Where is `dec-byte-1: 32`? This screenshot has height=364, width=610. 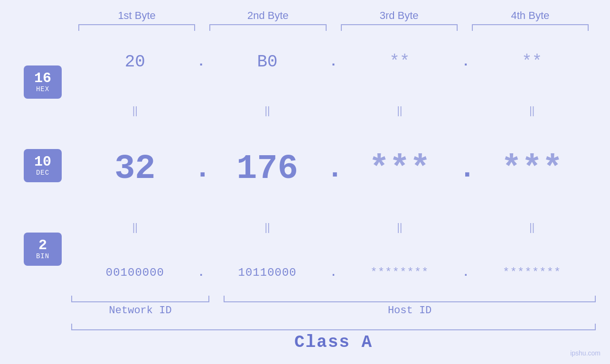
dec-byte-1: 32 is located at coordinates (135, 169).